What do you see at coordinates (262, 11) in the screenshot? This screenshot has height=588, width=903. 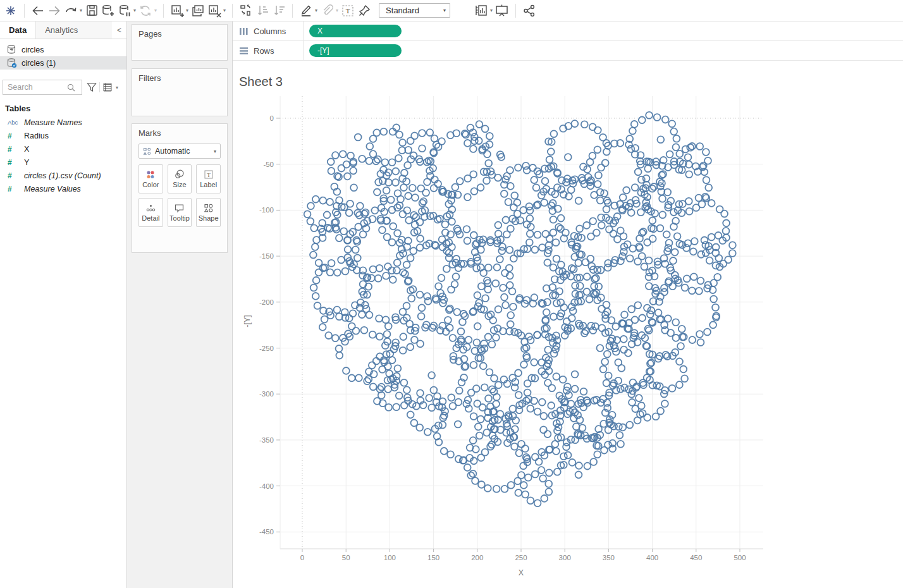 I see `sort-ascending-icon` at bounding box center [262, 11].